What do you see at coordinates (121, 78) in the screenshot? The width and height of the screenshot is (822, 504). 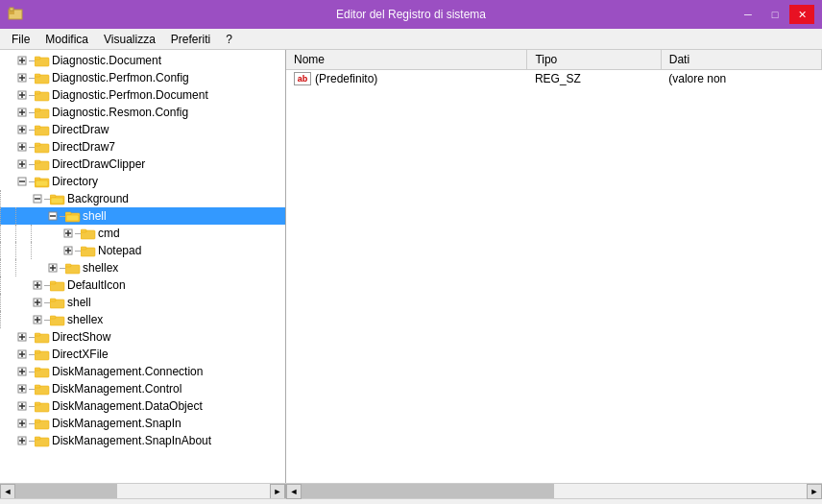 I see `node-label: Diagnostic.Perfmon.Config` at bounding box center [121, 78].